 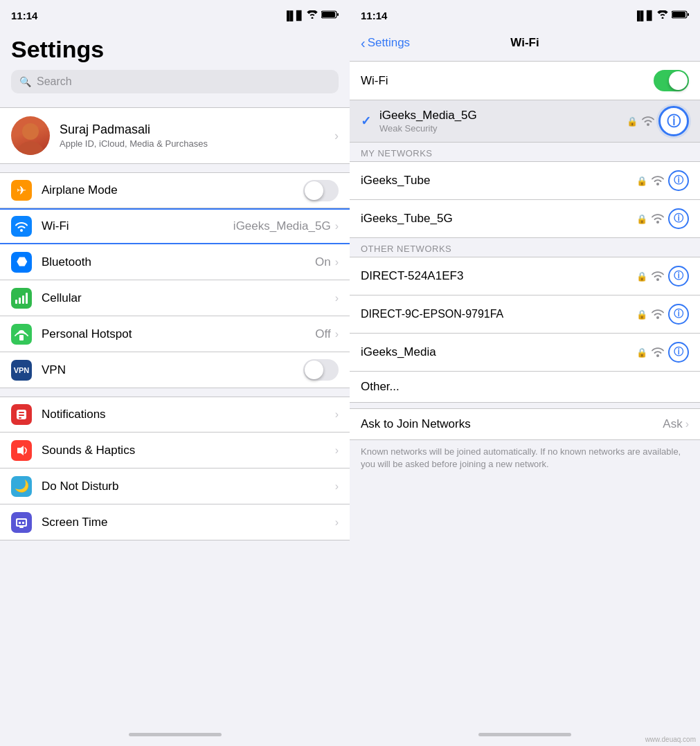 I want to click on left-status-bar: 11:14 ▐▌▊, so click(x=174, y=15).